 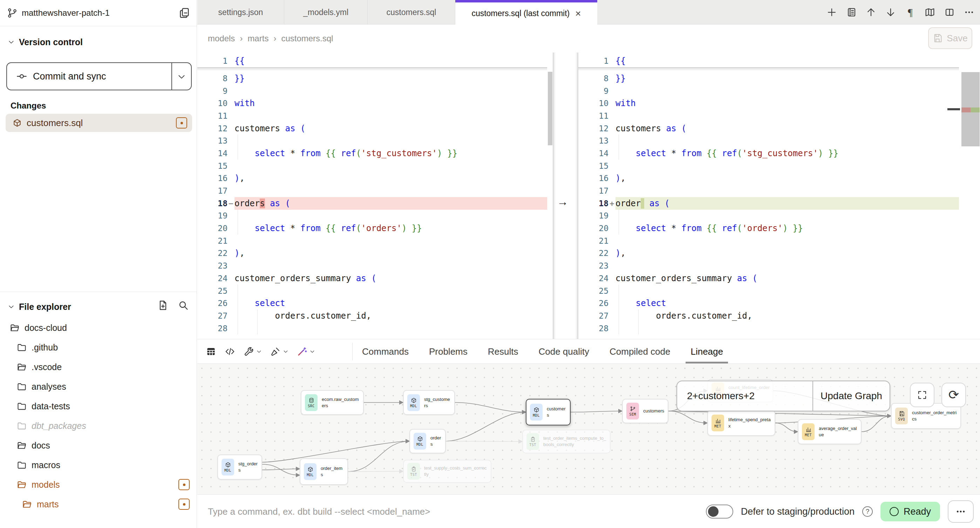 What do you see at coordinates (326, 12) in the screenshot?
I see `tab--models-yml: _models.yml` at bounding box center [326, 12].